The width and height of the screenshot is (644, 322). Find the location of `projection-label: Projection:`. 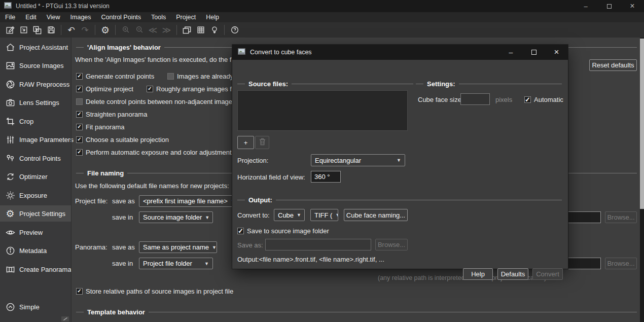

projection-label: Projection: is located at coordinates (253, 160).